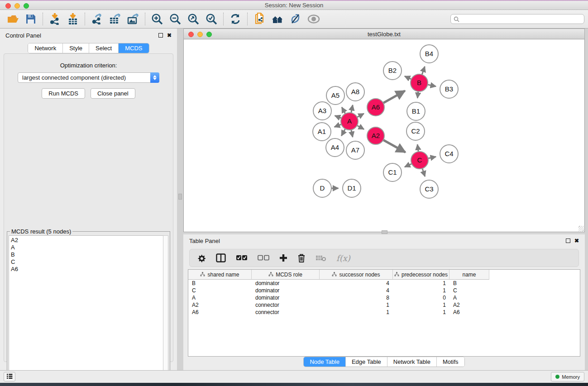 The width and height of the screenshot is (588, 386). Describe the element at coordinates (201, 258) in the screenshot. I see `gear-icon` at that location.